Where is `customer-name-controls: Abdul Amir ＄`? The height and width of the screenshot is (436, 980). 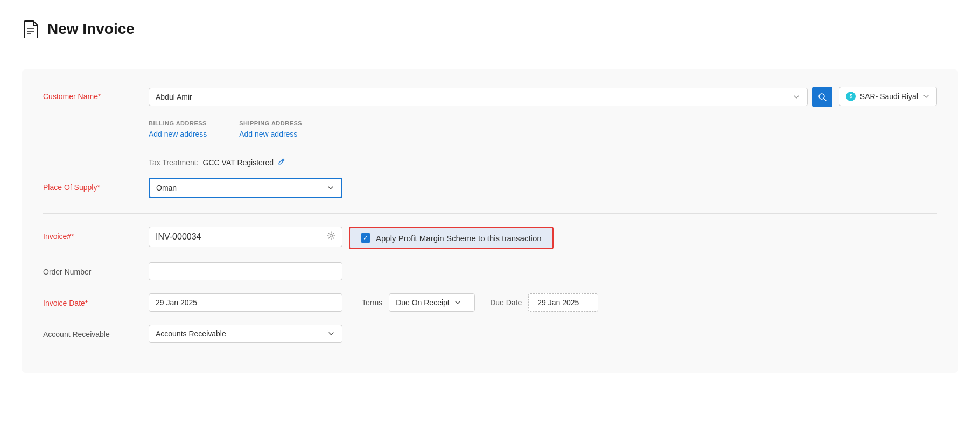 customer-name-controls: Abdul Amir ＄ is located at coordinates (543, 97).